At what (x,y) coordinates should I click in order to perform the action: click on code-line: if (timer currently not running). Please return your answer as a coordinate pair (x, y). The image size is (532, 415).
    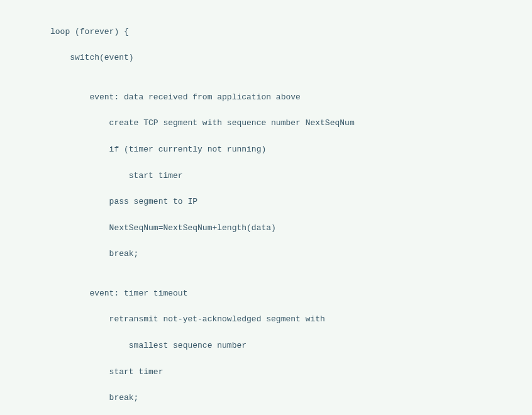
    Looking at the image, I should click on (279, 150).